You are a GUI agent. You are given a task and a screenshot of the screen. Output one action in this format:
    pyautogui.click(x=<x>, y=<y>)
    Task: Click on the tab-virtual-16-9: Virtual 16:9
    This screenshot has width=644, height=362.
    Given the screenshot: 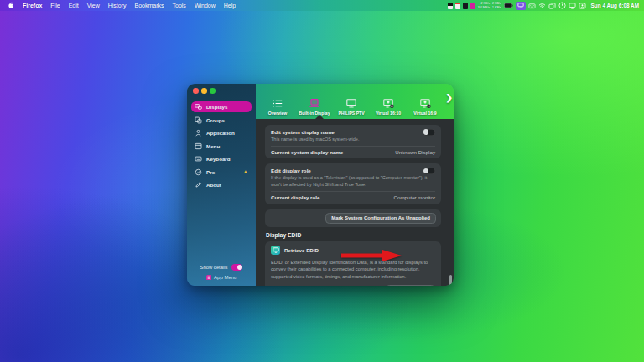 What is the action you would take?
    pyautogui.click(x=425, y=107)
    